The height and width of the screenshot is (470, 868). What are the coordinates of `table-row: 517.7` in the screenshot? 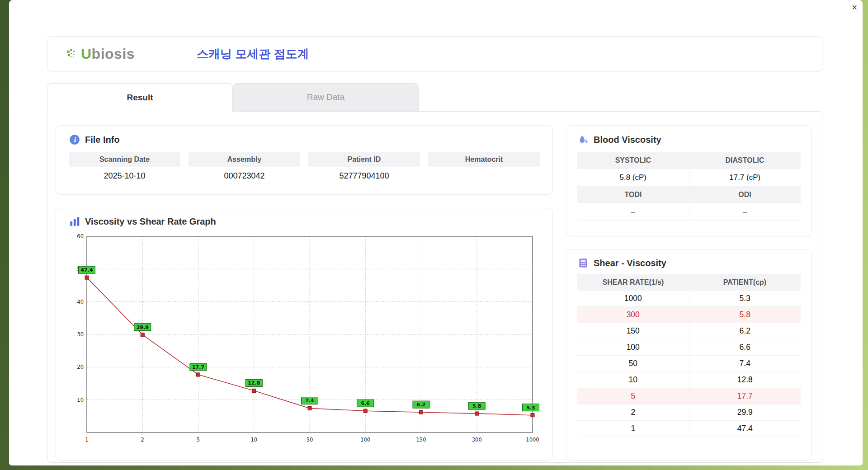 It's located at (689, 396).